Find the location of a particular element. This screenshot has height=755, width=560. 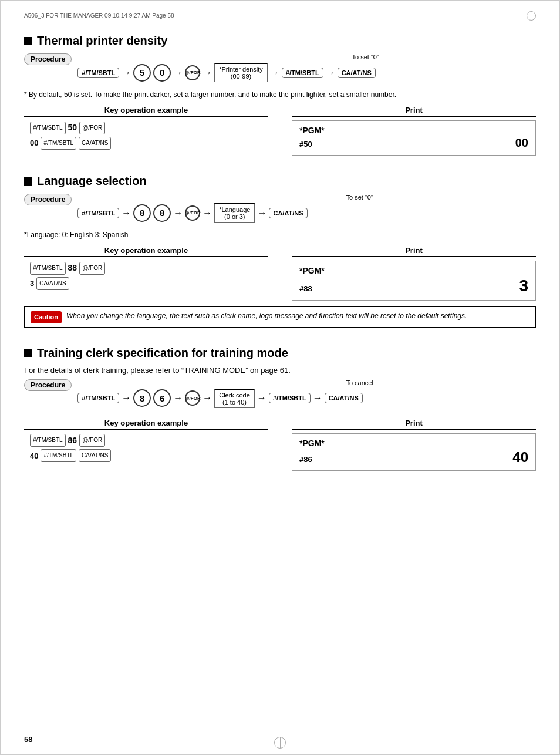

key-8a: 8 is located at coordinates (142, 213).